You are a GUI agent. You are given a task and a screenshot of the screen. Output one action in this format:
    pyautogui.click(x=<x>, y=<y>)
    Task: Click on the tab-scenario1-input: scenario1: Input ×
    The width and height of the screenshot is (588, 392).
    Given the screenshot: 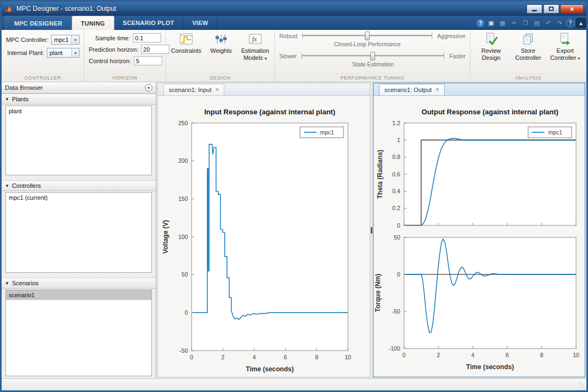 What is the action you would take?
    pyautogui.click(x=194, y=89)
    